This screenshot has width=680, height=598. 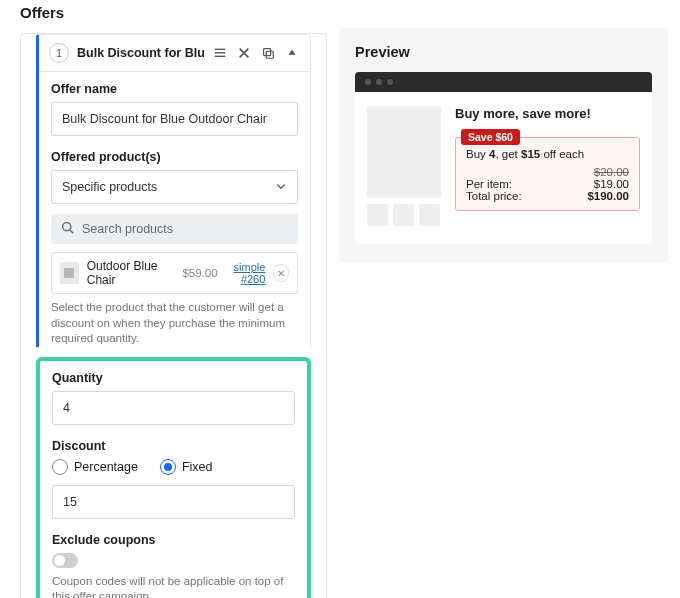 What do you see at coordinates (110, 187) in the screenshot?
I see `offered-products-select-value: Specific products` at bounding box center [110, 187].